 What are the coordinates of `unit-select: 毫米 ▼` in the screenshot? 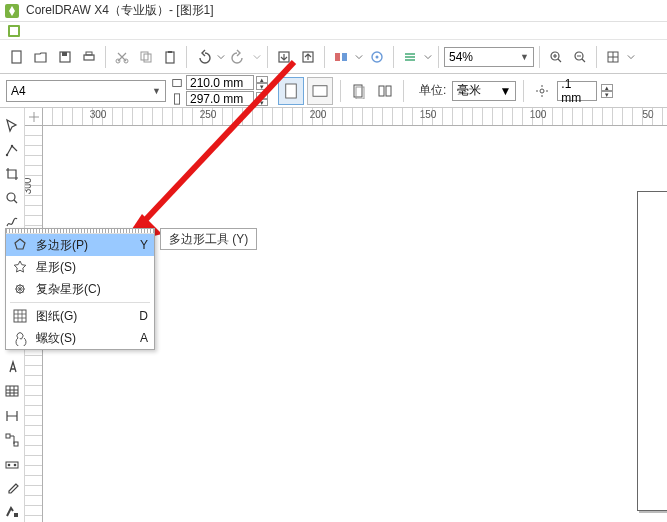 It's located at (484, 91).